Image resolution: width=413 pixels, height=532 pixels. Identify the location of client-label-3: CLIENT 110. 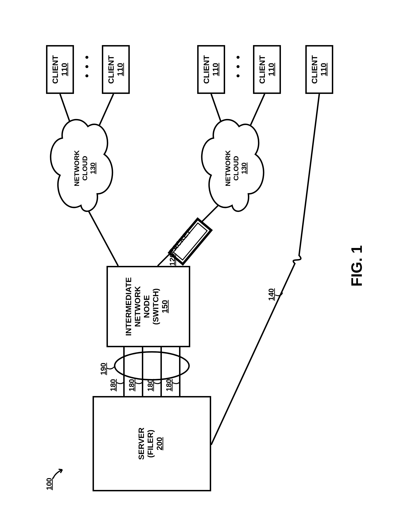
(211, 69).